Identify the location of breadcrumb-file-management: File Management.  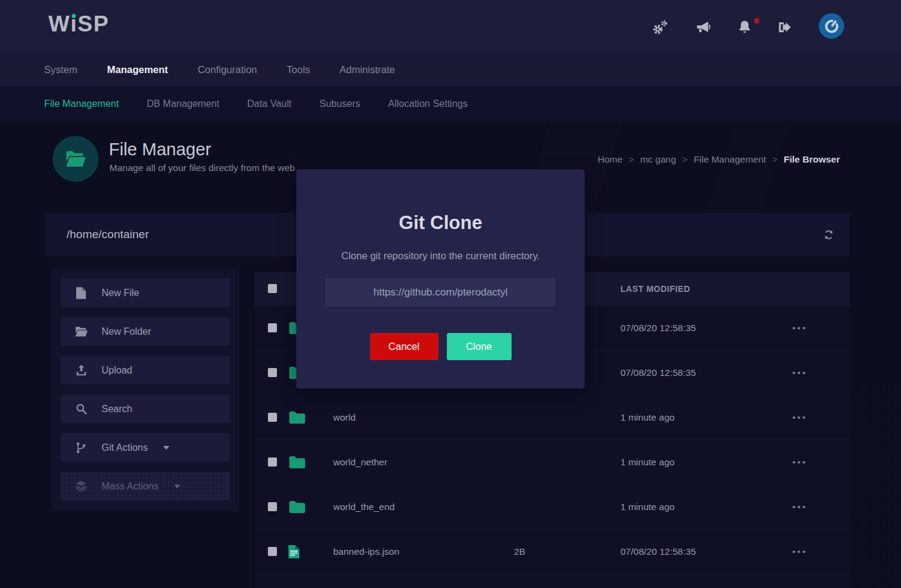
(730, 160).